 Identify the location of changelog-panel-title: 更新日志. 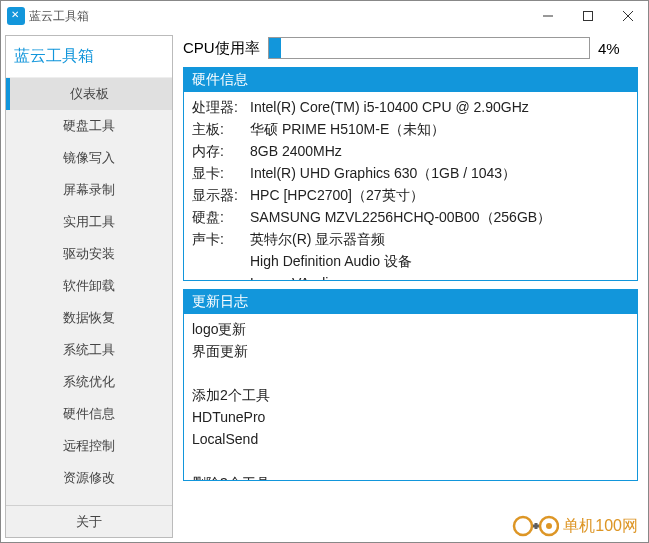
(410, 302).